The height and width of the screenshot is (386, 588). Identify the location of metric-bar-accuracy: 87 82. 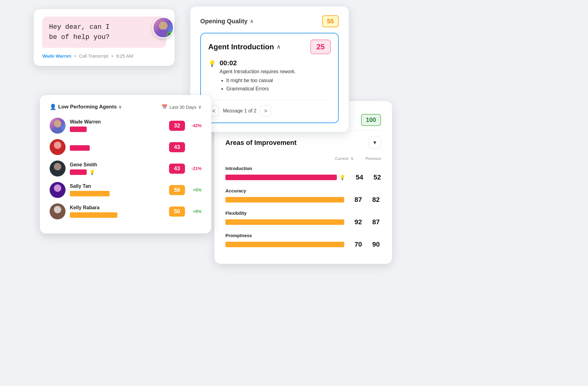
(303, 200).